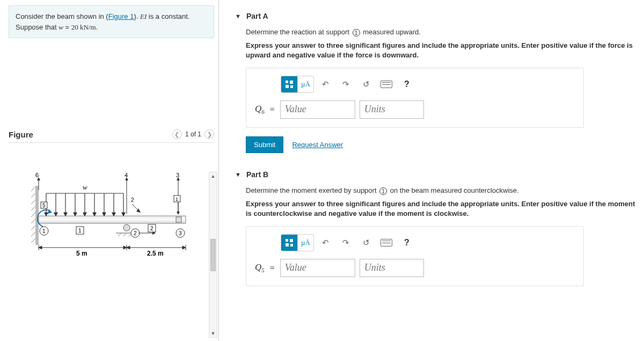 The width and height of the screenshot is (644, 341). Describe the element at coordinates (177, 134) in the screenshot. I see `figure-prev-button: ❮` at that location.